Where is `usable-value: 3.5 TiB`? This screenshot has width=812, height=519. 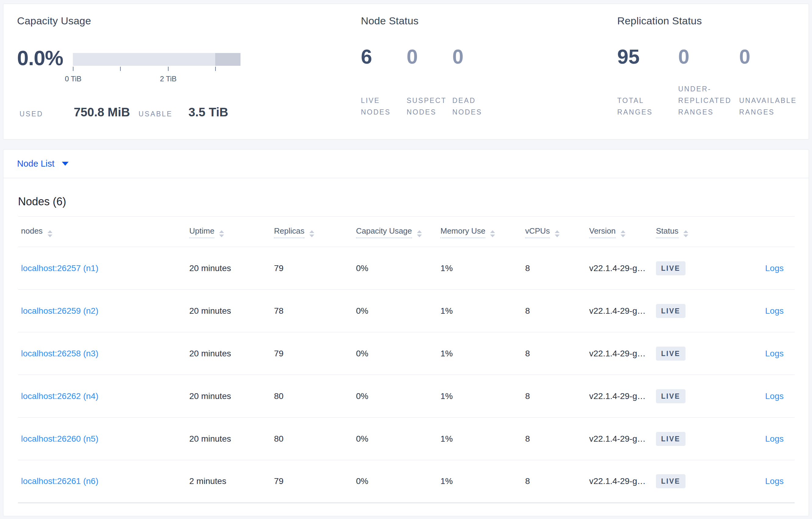
usable-value: 3.5 TiB is located at coordinates (208, 112).